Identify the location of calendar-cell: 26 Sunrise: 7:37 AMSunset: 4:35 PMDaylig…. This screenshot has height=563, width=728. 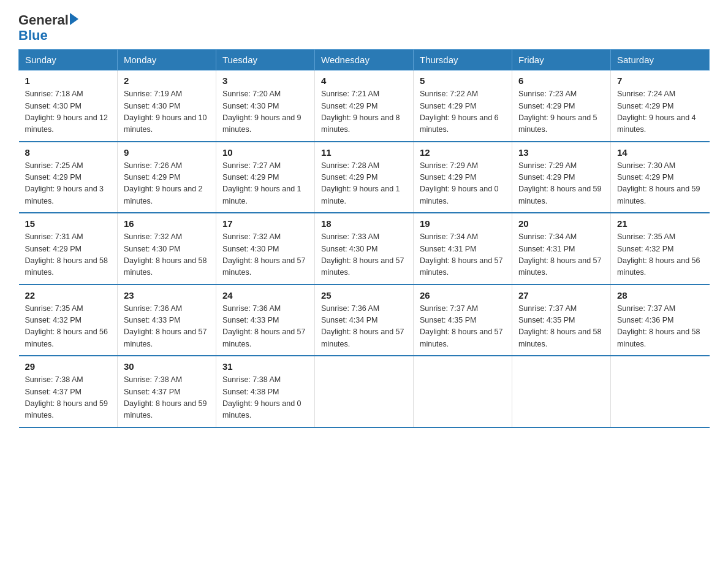
(463, 320).